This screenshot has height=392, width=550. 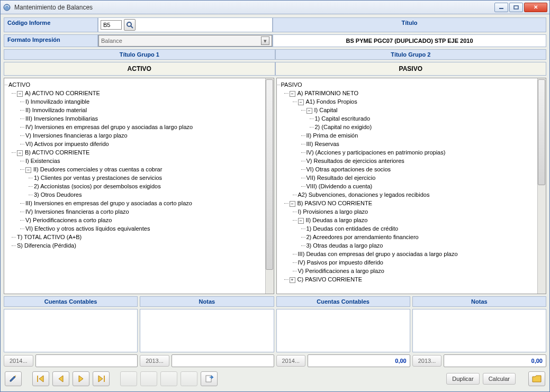 I want to click on tree-node: III) Inversiones Inmobiliarias, so click(x=145, y=118).